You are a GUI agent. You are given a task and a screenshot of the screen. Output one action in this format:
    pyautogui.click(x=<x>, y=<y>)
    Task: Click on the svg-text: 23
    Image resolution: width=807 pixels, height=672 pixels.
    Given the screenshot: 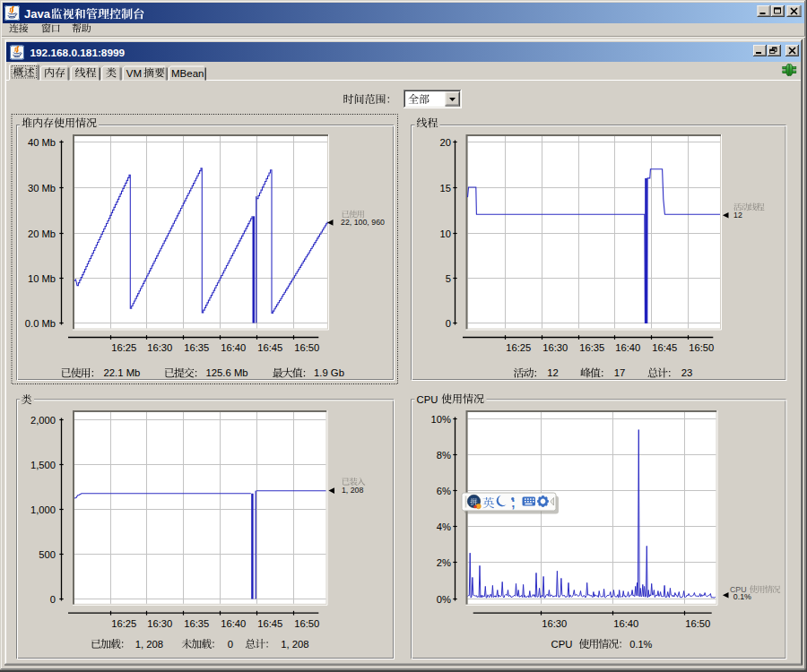 What is the action you would take?
    pyautogui.click(x=687, y=373)
    